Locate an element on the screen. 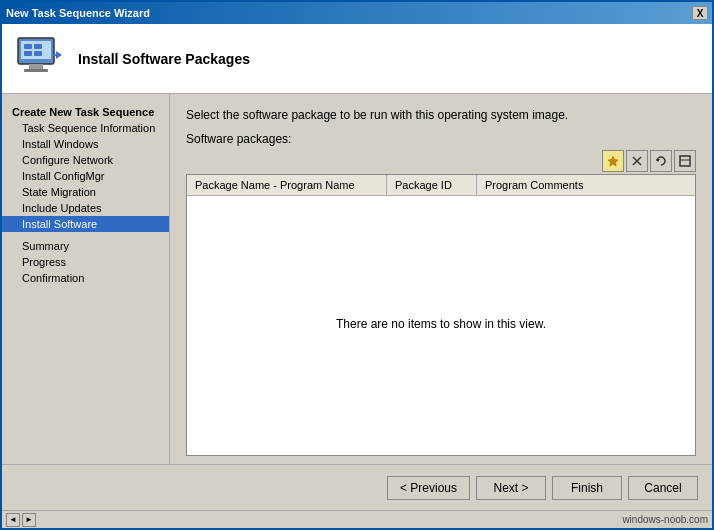  watermark-text: windows-noob.com is located at coordinates (665, 520).